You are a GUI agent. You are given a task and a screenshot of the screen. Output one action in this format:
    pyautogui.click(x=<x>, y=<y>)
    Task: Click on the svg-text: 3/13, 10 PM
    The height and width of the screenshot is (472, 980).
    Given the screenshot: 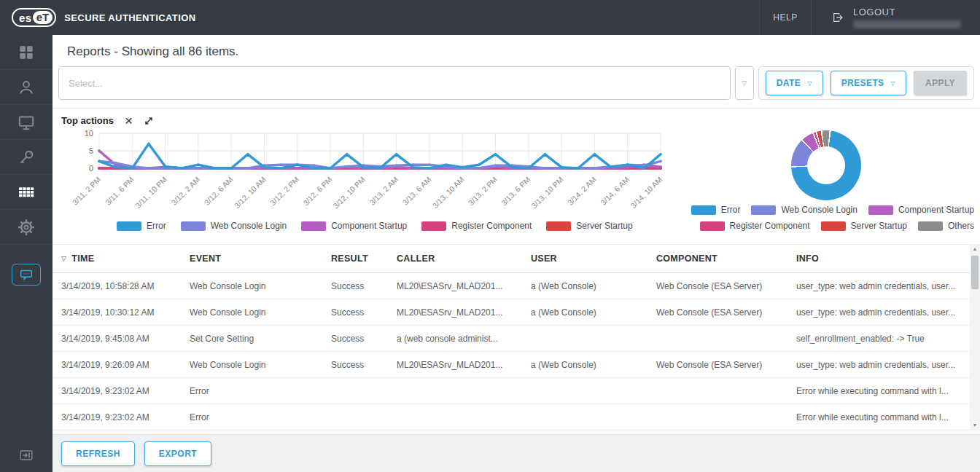 What is the action you would take?
    pyautogui.click(x=547, y=192)
    